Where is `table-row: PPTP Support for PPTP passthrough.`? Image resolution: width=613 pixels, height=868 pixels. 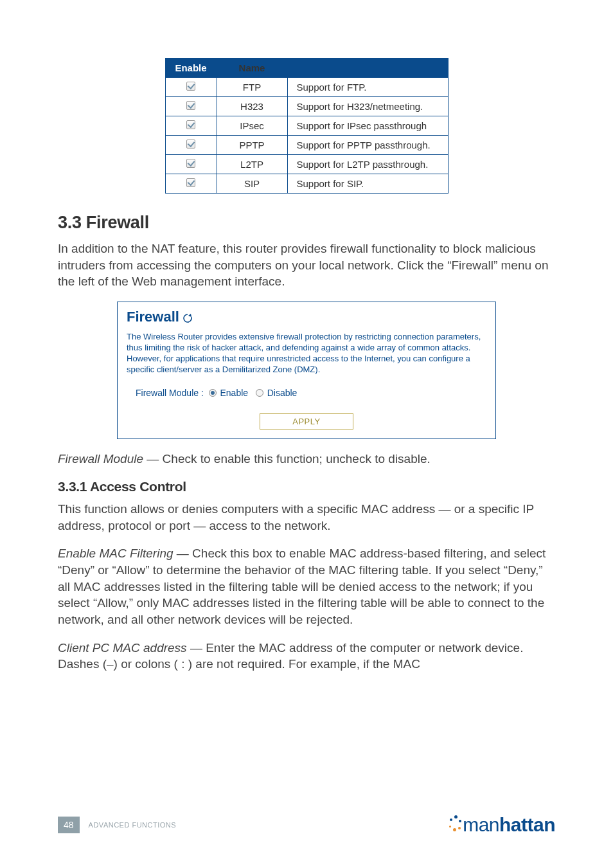 table-row: PPTP Support for PPTP passthrough. is located at coordinates (306, 145).